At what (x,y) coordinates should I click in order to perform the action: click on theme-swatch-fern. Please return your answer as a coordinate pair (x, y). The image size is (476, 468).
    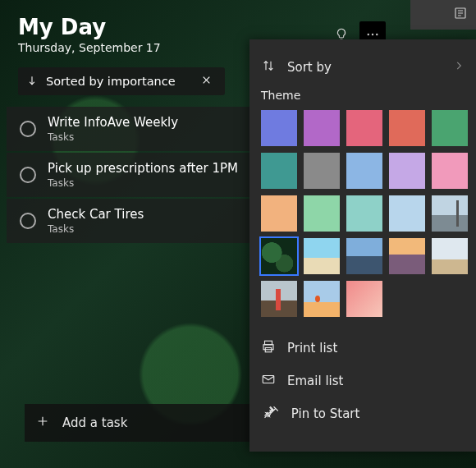
    Looking at the image, I should click on (279, 256).